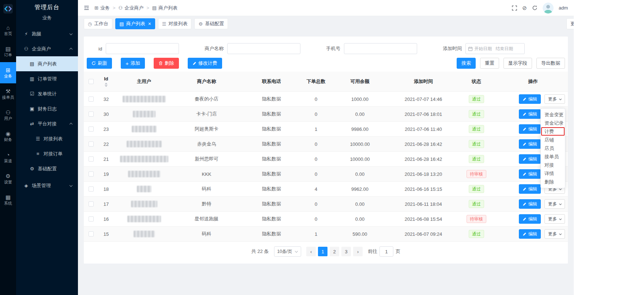 The image size is (644, 295). I want to click on cell-status: 通过, so click(476, 159).